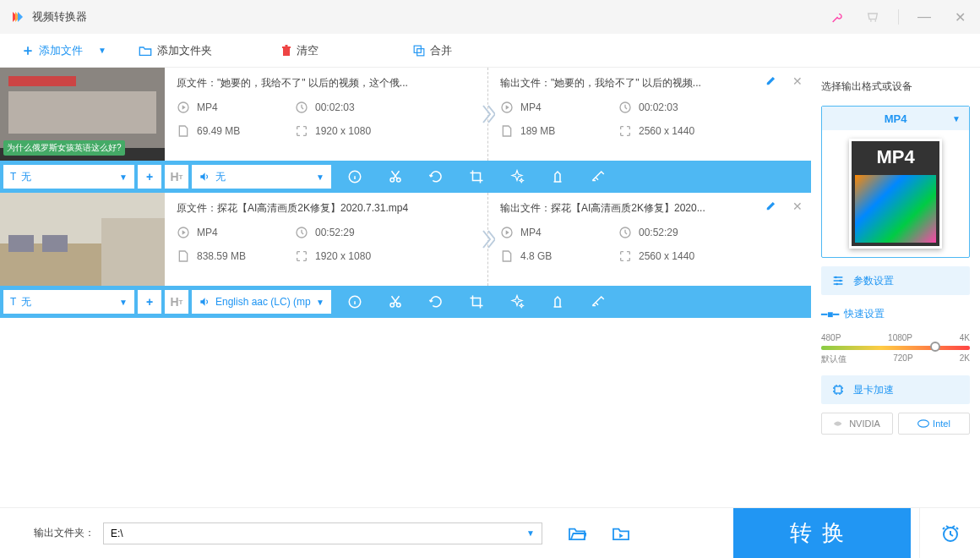 Image resolution: width=980 pixels, height=558 pixels. I want to click on output-size: 189 MB, so click(542, 131).